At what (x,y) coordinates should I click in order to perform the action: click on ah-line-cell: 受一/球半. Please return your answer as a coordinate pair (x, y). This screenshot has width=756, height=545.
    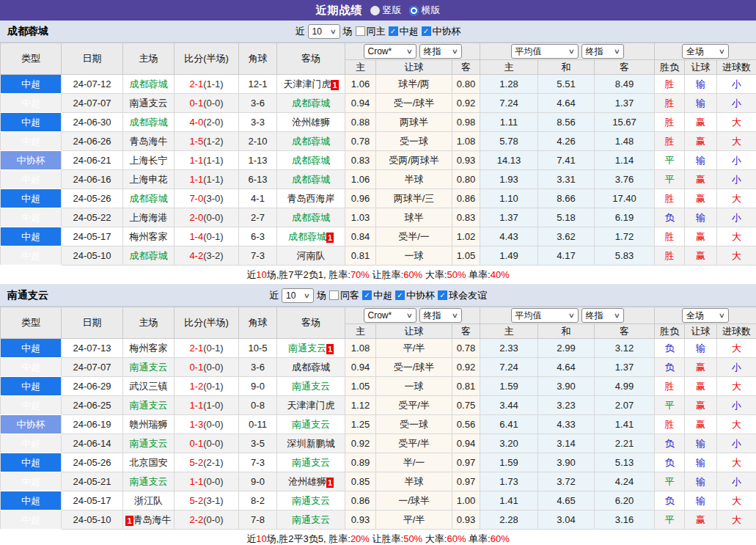
    Looking at the image, I should click on (414, 367).